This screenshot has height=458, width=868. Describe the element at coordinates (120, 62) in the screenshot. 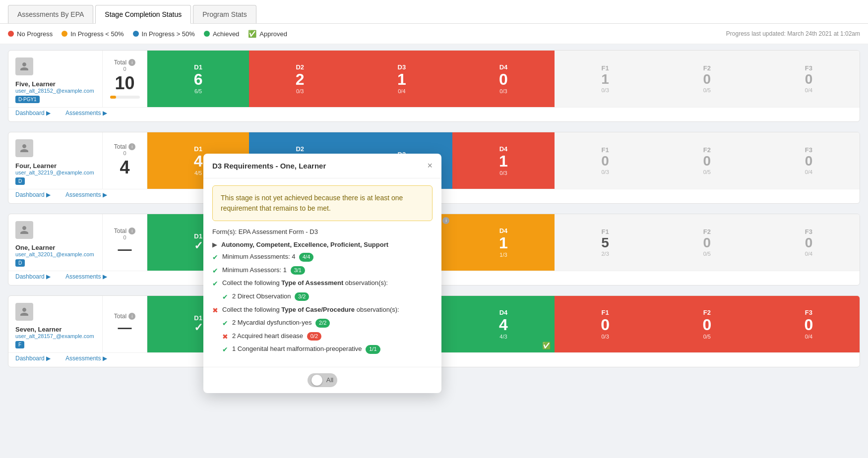

I see `total-label-text-1: Total` at that location.